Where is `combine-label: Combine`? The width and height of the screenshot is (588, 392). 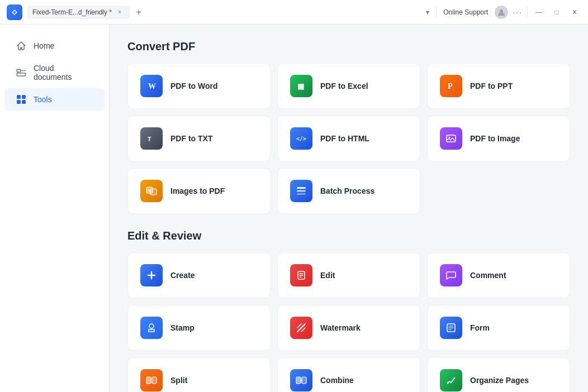
combine-label: Combine is located at coordinates (337, 380).